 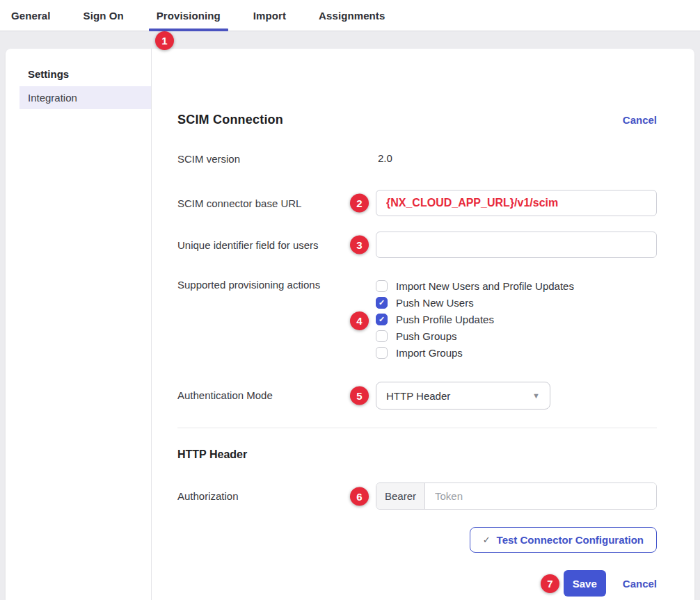 I want to click on annotation-badge-2: 2, so click(x=359, y=203).